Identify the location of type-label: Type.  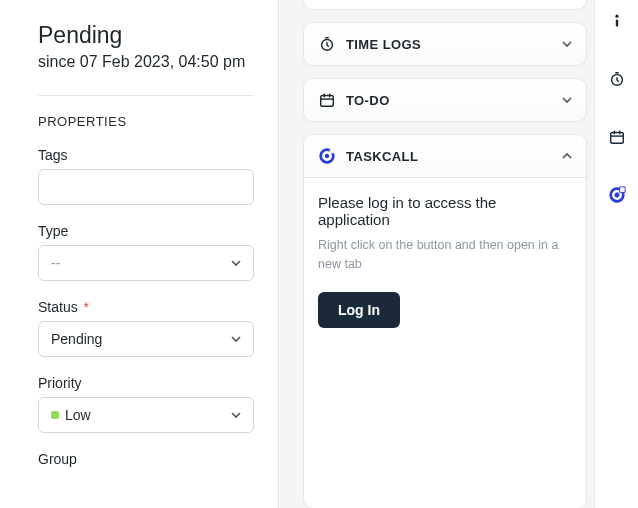
(146, 231).